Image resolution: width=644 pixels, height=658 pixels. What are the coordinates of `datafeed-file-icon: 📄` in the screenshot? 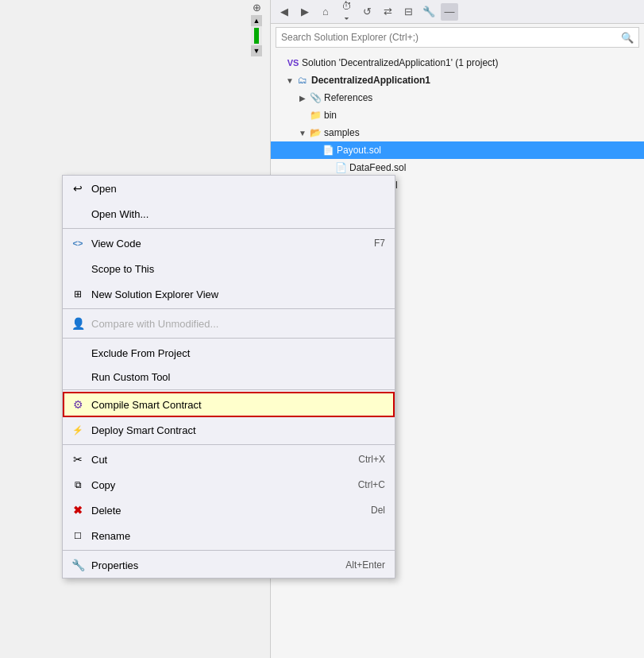 It's located at (341, 168).